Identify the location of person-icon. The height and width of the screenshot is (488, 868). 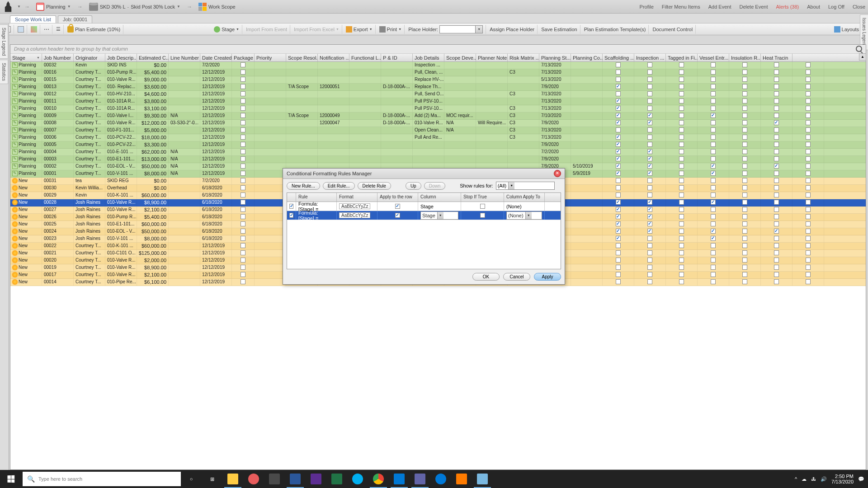
(8, 7).